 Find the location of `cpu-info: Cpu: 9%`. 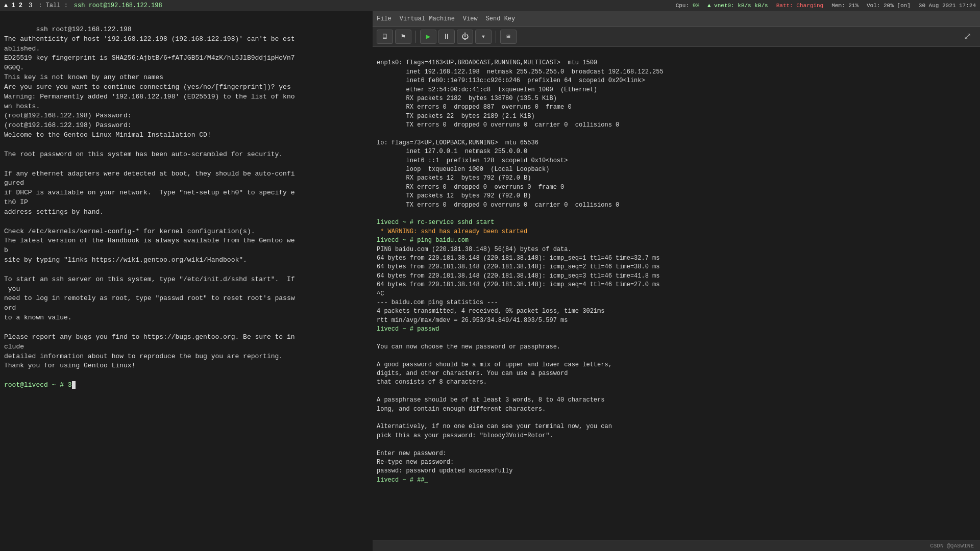

cpu-info: Cpu: 9% is located at coordinates (688, 6).